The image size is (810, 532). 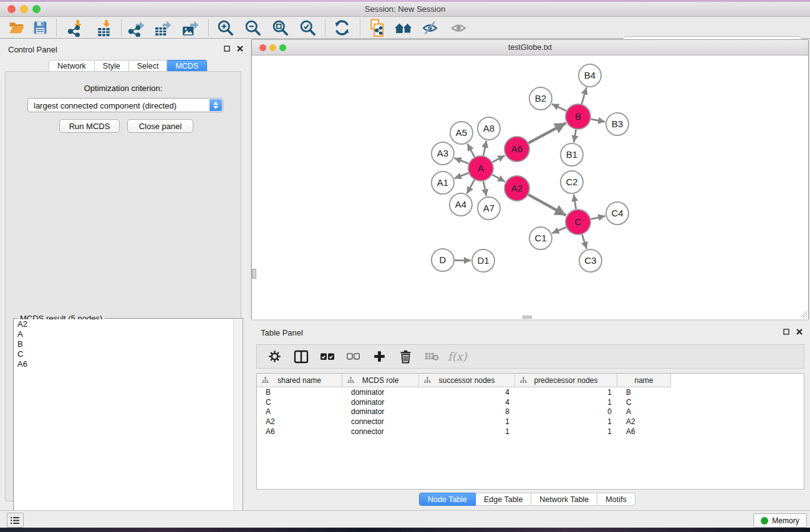 What do you see at coordinates (160, 126) in the screenshot?
I see `close-panel-button: Close panel` at bounding box center [160, 126].